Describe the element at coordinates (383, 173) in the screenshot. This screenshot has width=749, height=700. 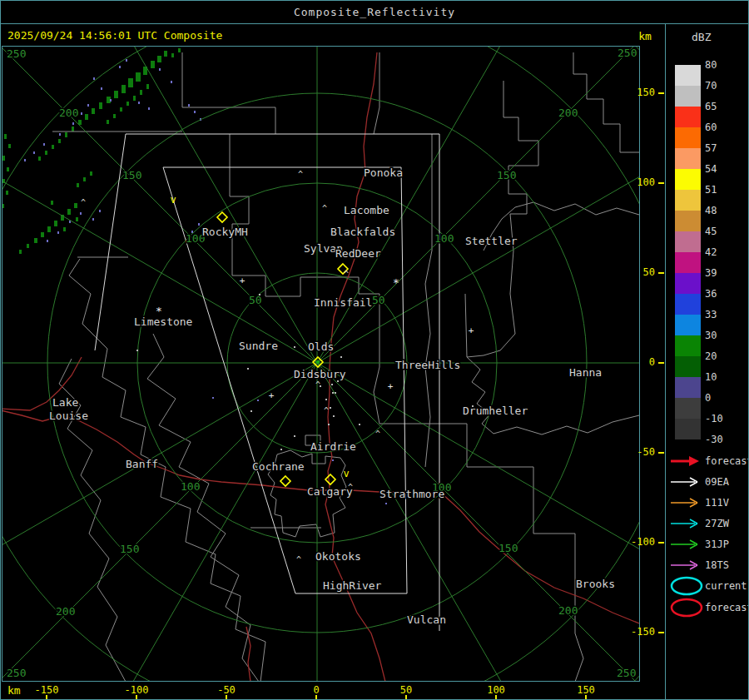
I see `city-label: Ponoka` at that location.